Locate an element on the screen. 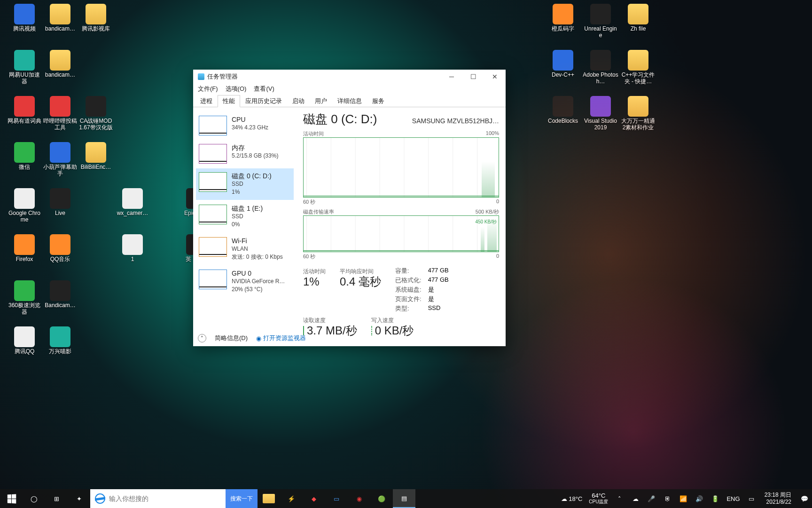 Image resolution: width=812 pixels, height=508 pixels. desktop-icon: 微信 is located at coordinates (24, 156).